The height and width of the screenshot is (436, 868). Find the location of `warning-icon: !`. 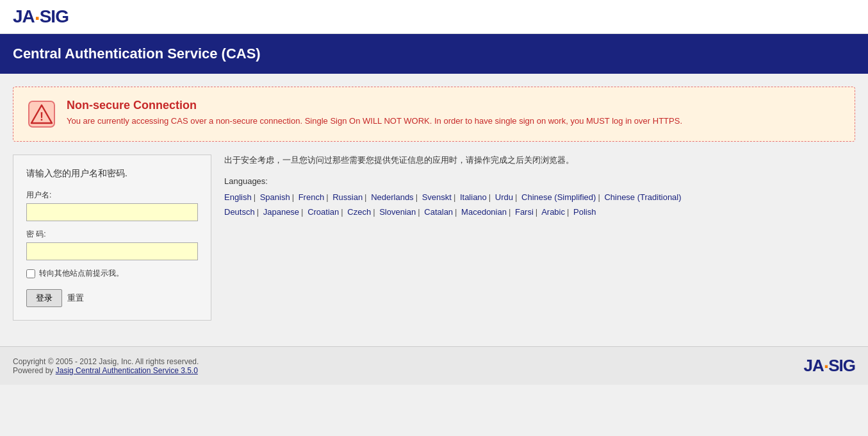

warning-icon: ! is located at coordinates (42, 114).